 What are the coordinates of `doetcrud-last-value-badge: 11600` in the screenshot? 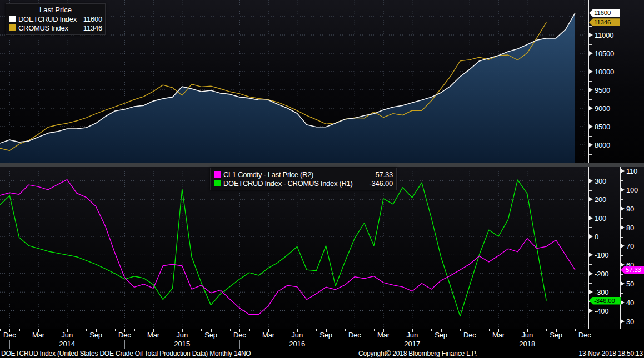 It's located at (605, 13).